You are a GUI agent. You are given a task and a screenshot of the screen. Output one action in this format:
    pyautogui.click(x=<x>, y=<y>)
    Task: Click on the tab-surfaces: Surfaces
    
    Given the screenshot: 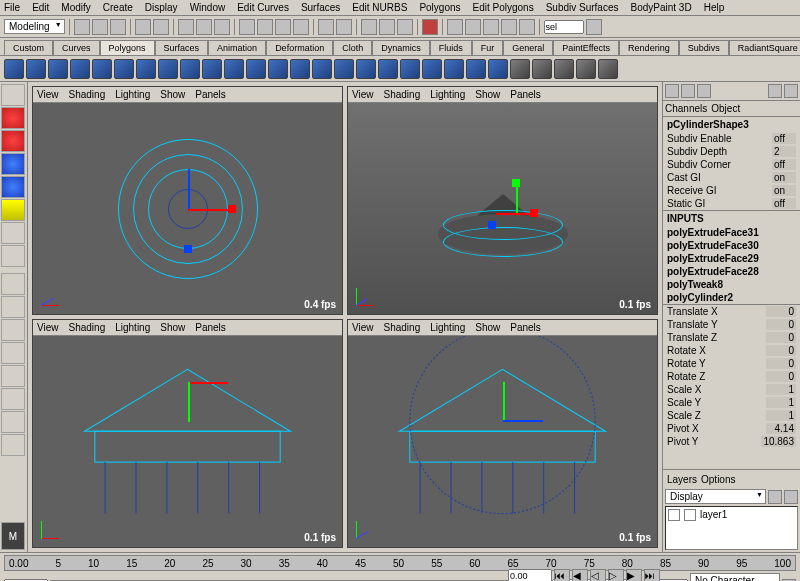 What is the action you would take?
    pyautogui.click(x=182, y=48)
    